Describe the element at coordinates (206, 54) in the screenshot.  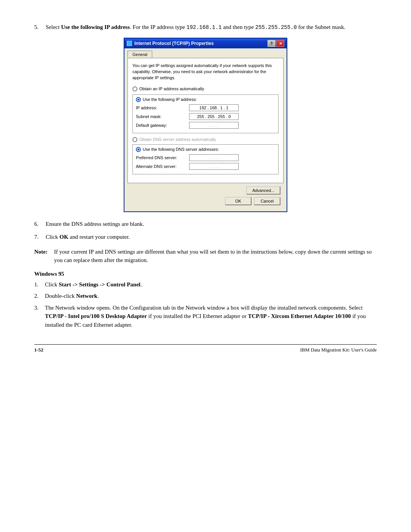
I see `tab-bar: General` at that location.